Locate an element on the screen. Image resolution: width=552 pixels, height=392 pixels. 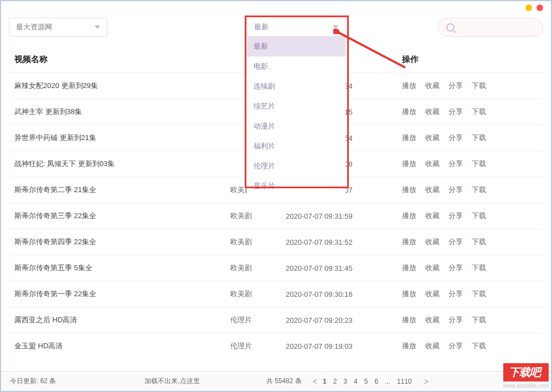
table-row: 斯蒂尔传奇第四季 22集全欧美剧2020-07-07 09:31:52播放收藏分… is located at coordinates (276, 241).